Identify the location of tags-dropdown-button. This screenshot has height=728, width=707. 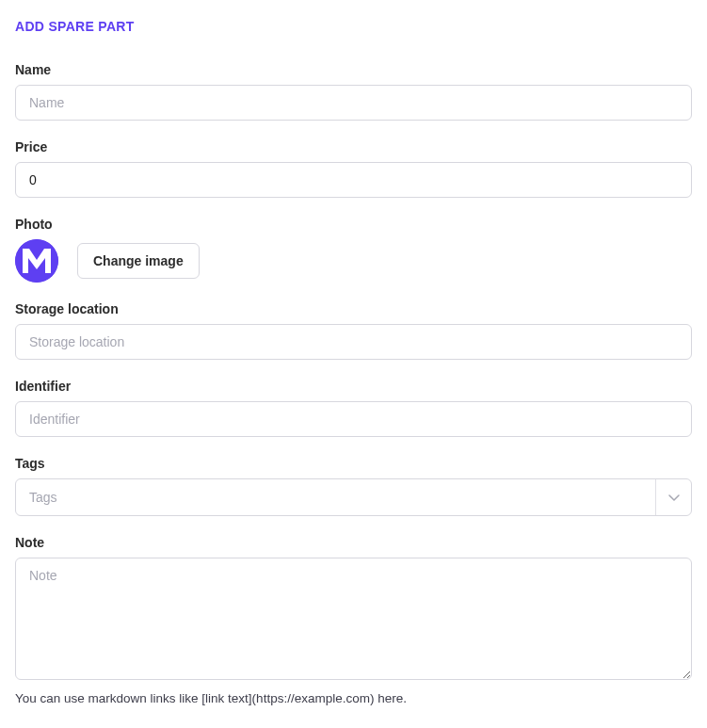
(673, 497).